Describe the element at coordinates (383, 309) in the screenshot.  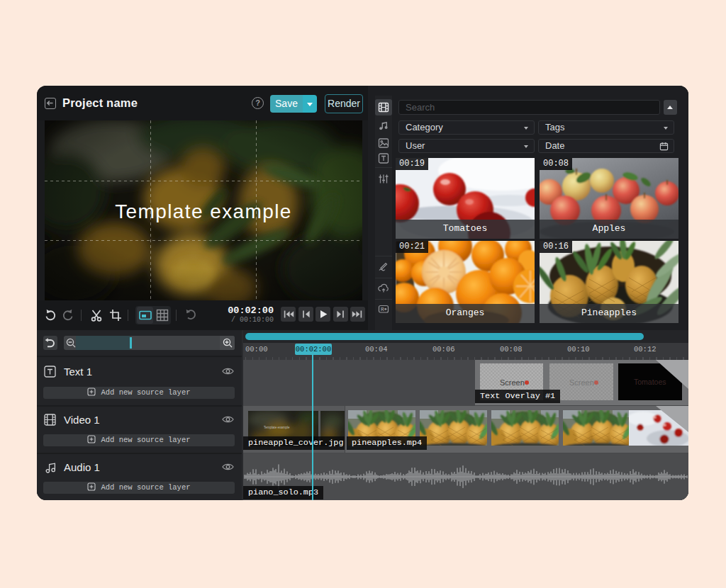
I see `svg-text: R` at that location.